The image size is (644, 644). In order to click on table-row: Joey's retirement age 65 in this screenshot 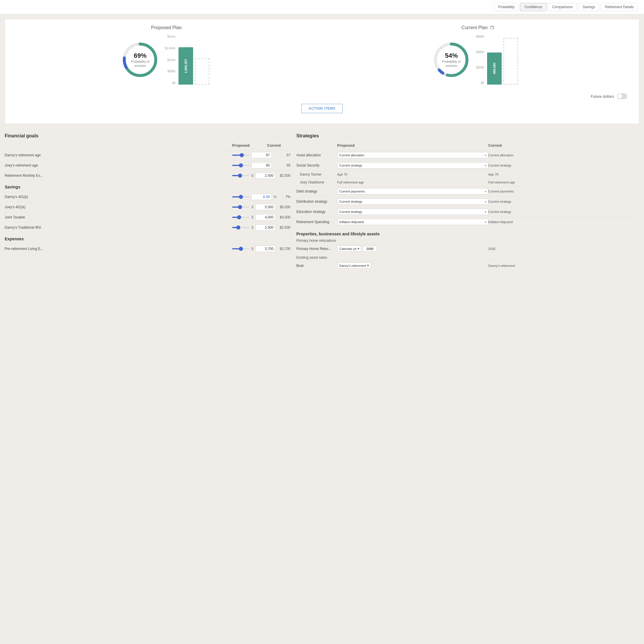, I will do `click(148, 165)`.